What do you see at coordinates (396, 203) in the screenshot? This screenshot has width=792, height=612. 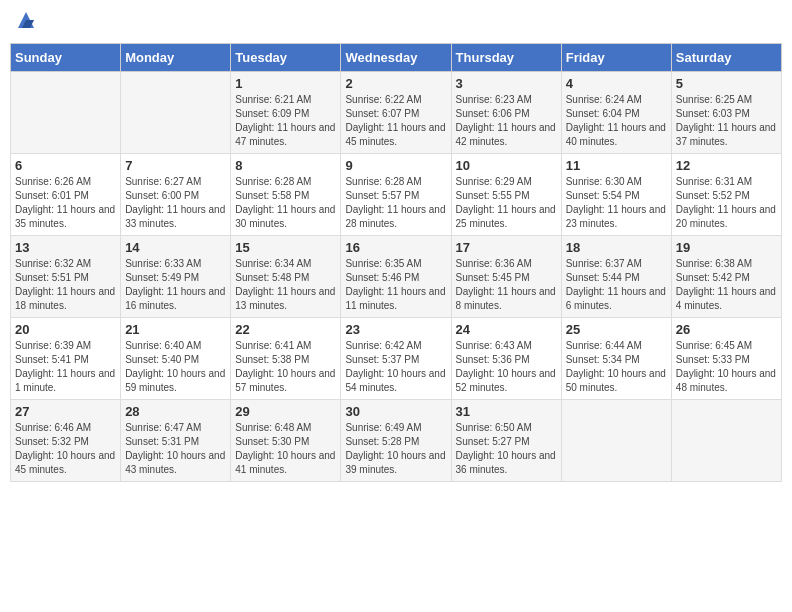 I see `day-content: Sunrise: 6:28 AM Sunset: 5:57 PM Dayligh…` at bounding box center [396, 203].